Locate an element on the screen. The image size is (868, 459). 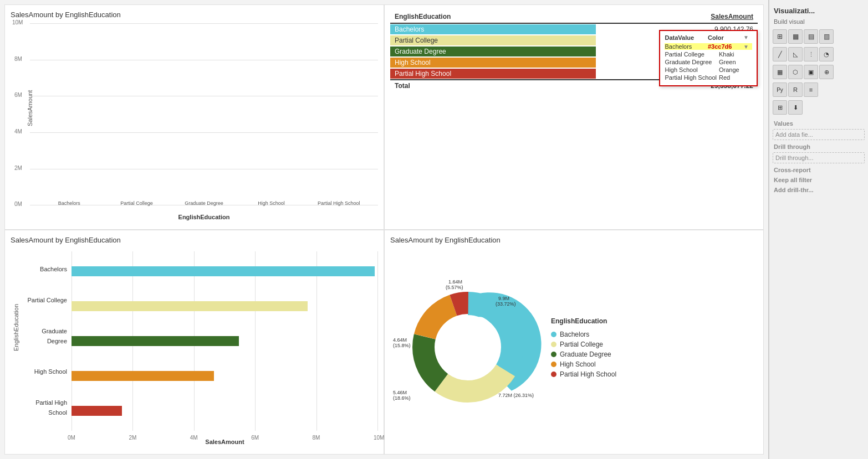
viz-panel-title: Visualizati... is located at coordinates (819, 11).